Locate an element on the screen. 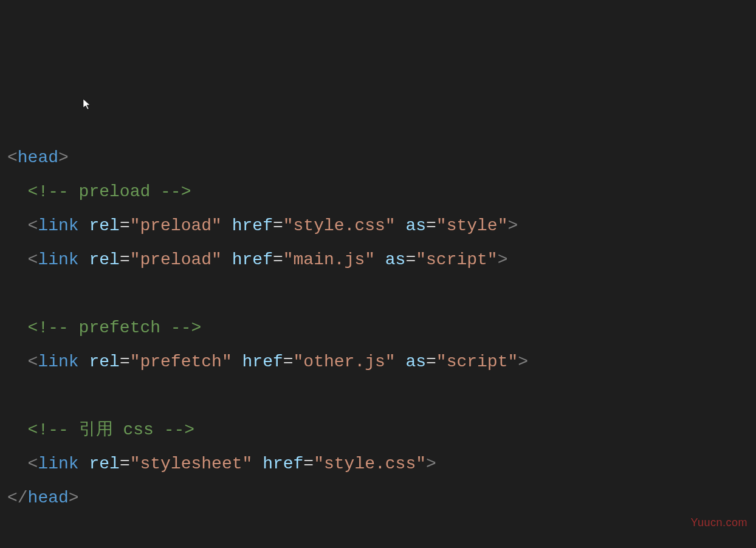 This screenshot has height=548, width=756. code-line: <link rel="prefetch" href="other.js" as=… is located at coordinates (378, 362).